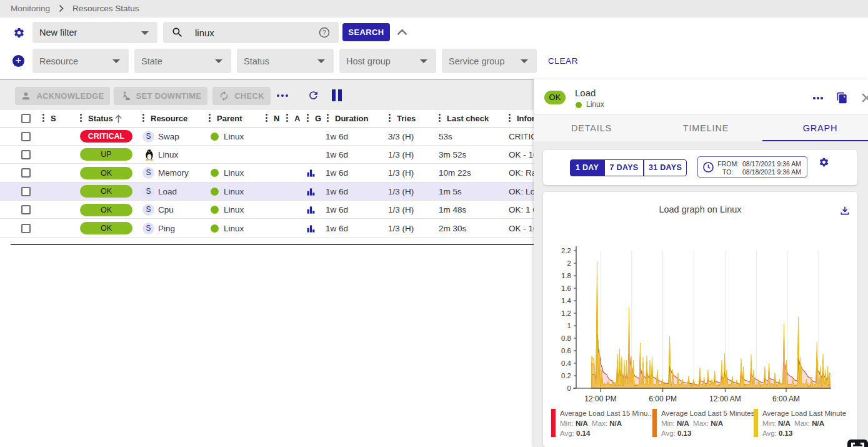 The height and width of the screenshot is (447, 868). I want to click on svg-text: 0.6, so click(566, 351).